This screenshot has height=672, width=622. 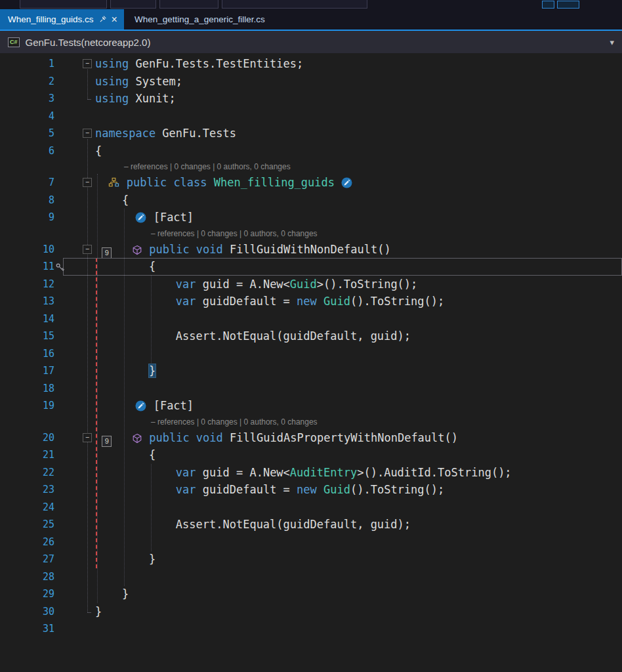 What do you see at coordinates (311, 388) in the screenshot?
I see `editor-row: 18` at bounding box center [311, 388].